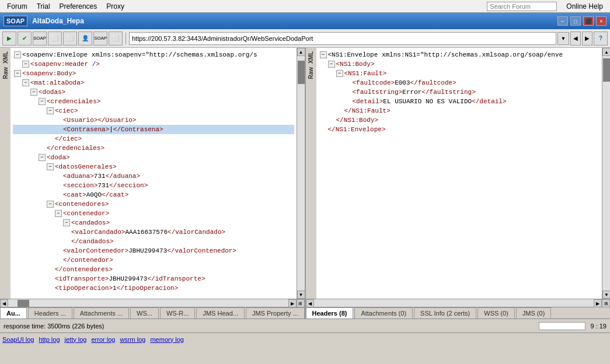  I want to click on right-scroll-icon: ⊞, so click(606, 303).